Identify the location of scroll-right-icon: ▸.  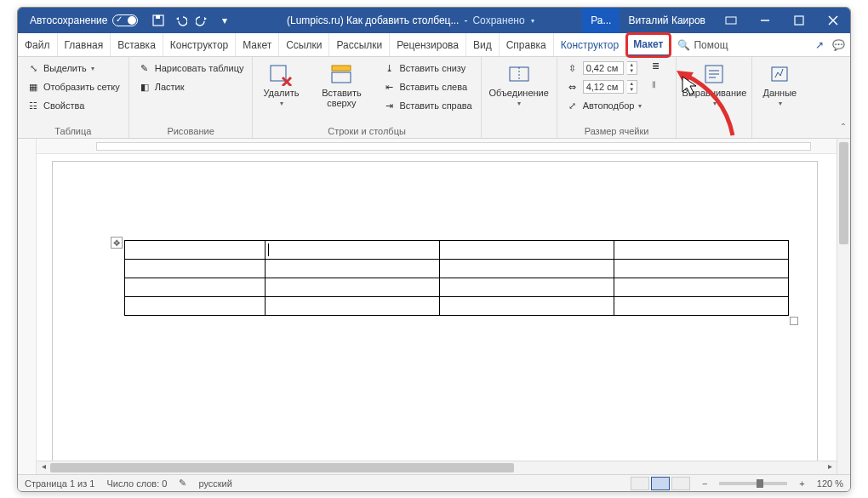
(830, 468).